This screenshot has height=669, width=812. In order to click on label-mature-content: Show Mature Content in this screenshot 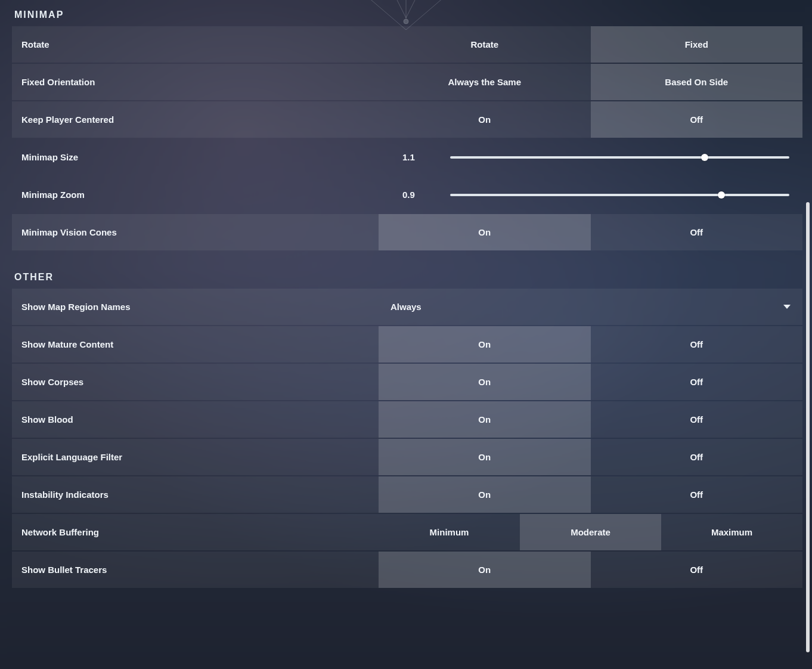, I will do `click(196, 345)`.